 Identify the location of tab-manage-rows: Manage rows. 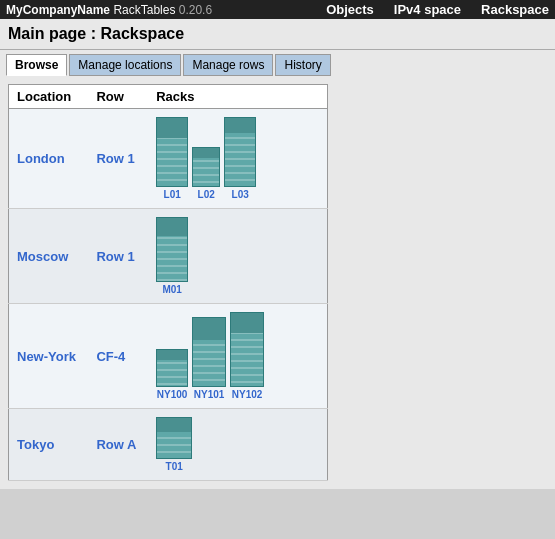
(228, 65).